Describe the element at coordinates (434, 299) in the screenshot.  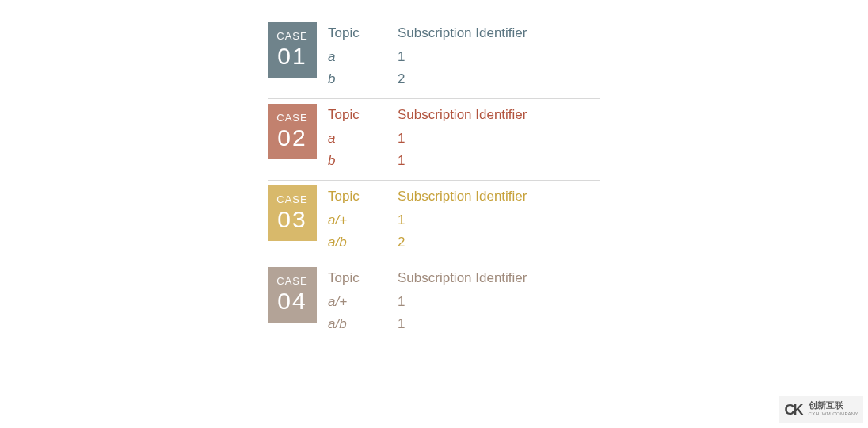
I see `case-row: CASE 04 Topic Subscription Identifier a/…` at that location.